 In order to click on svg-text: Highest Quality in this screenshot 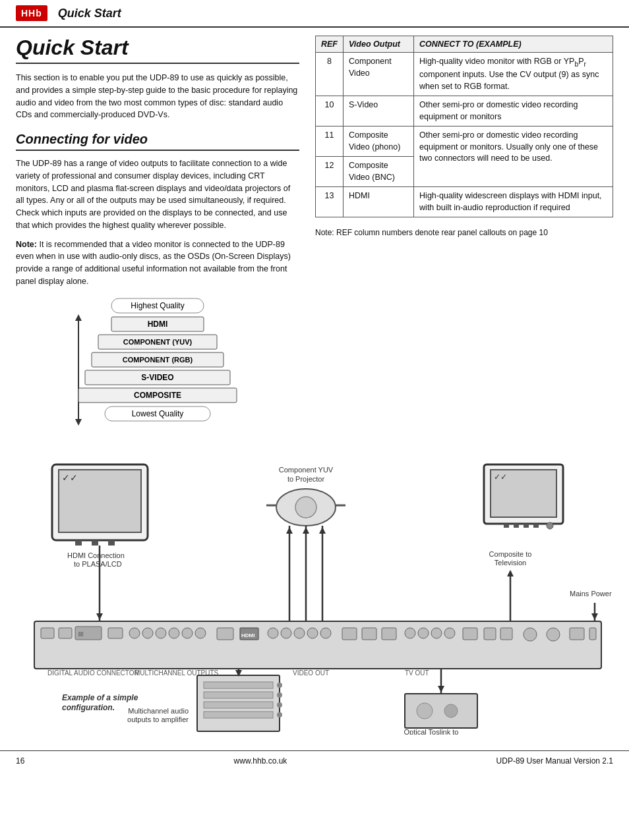, I will do `click(157, 306)`.